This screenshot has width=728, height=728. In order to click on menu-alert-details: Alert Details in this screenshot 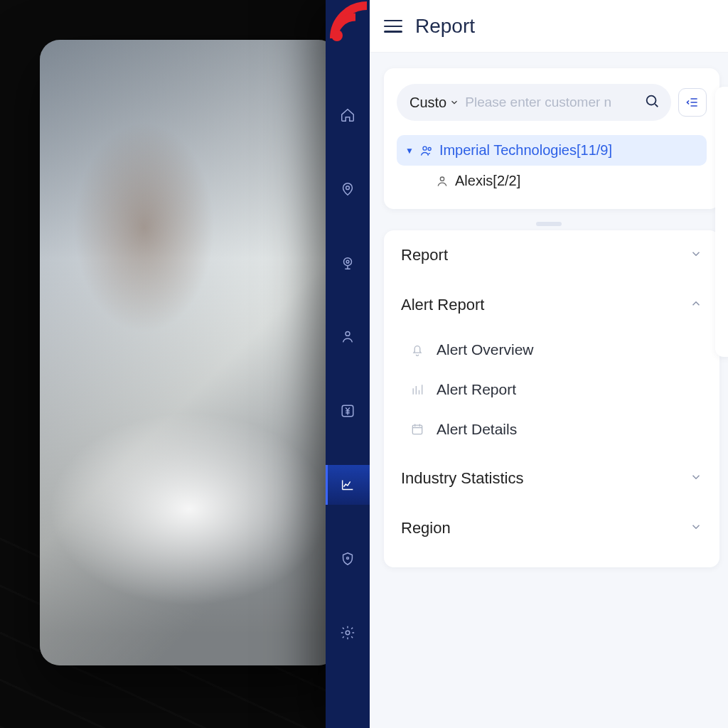, I will do `click(552, 429)`.